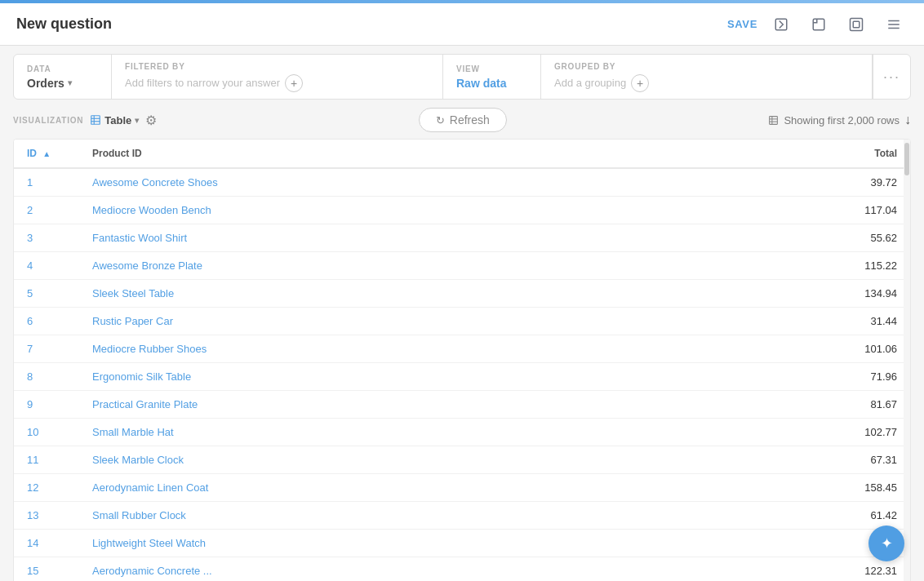 This screenshot has width=924, height=581. I want to click on menu-icon-button, so click(894, 24).